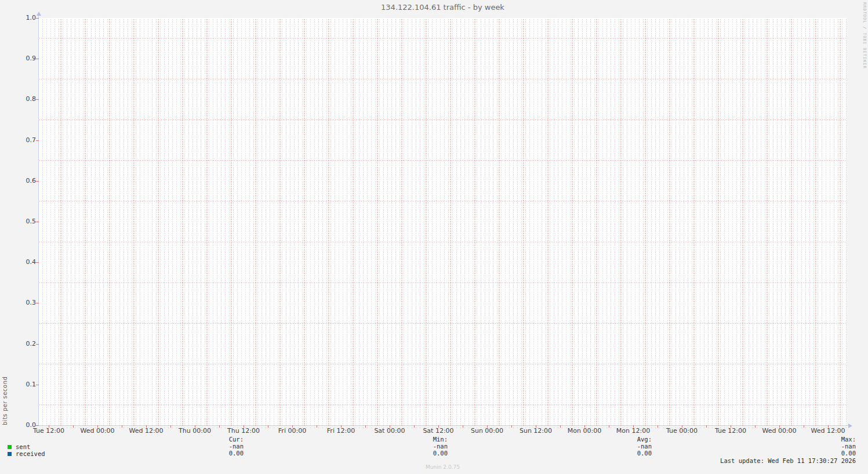 The height and width of the screenshot is (474, 868). Describe the element at coordinates (9, 454) in the screenshot. I see `legend-swatch-received` at that location.